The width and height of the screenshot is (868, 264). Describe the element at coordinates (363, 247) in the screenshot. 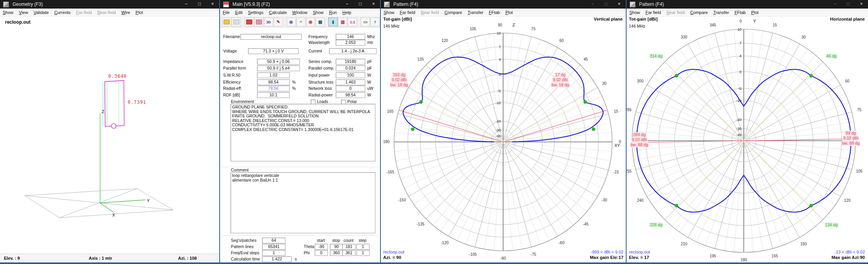

I see `theta-step-field: 1` at that location.